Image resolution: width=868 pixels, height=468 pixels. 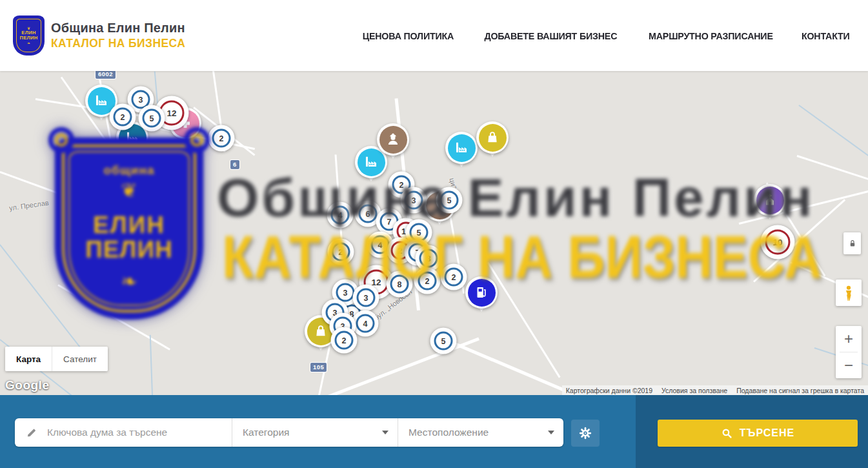 What do you see at coordinates (28, 359) in the screenshot?
I see `map-type-map-button: Карта` at bounding box center [28, 359].